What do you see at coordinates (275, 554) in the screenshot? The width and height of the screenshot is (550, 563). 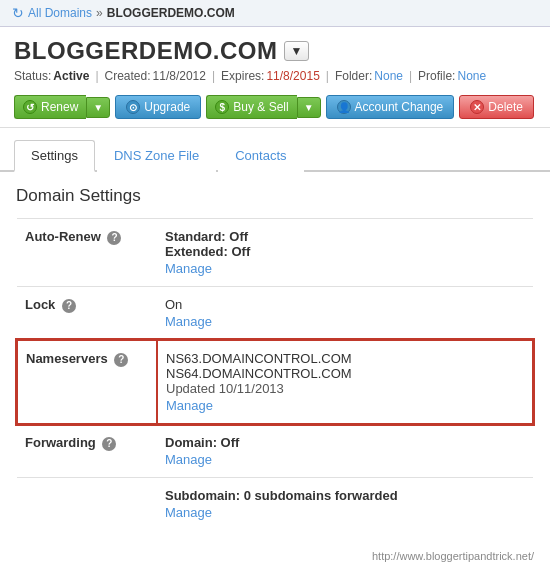 I see `watermark: http://www.bloggertipandtrick.net/` at bounding box center [275, 554].